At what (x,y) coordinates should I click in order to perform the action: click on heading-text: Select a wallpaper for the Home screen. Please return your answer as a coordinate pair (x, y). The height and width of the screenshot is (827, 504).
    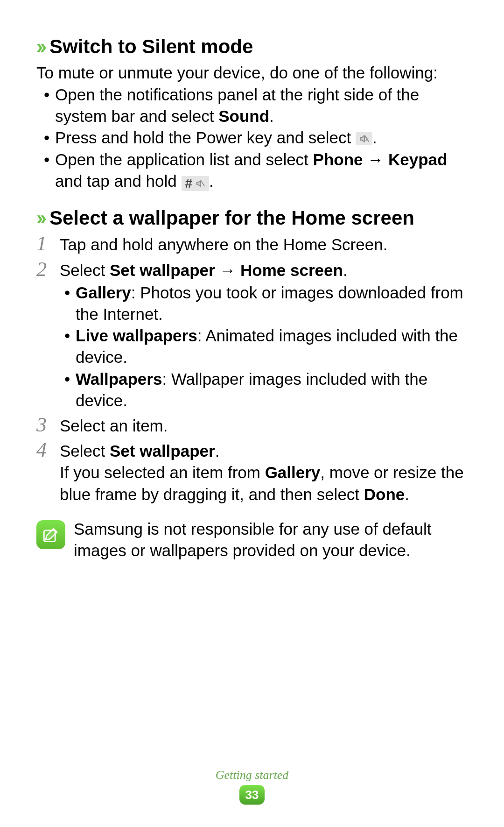
    Looking at the image, I should click on (232, 219).